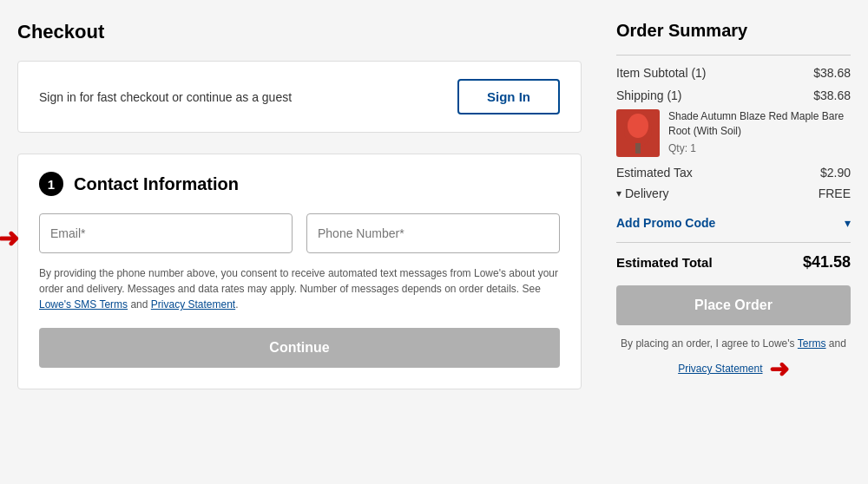 The width and height of the screenshot is (868, 484). Describe the element at coordinates (299, 289) in the screenshot. I see `consent-text: By providing the phone number above, you…` at that location.